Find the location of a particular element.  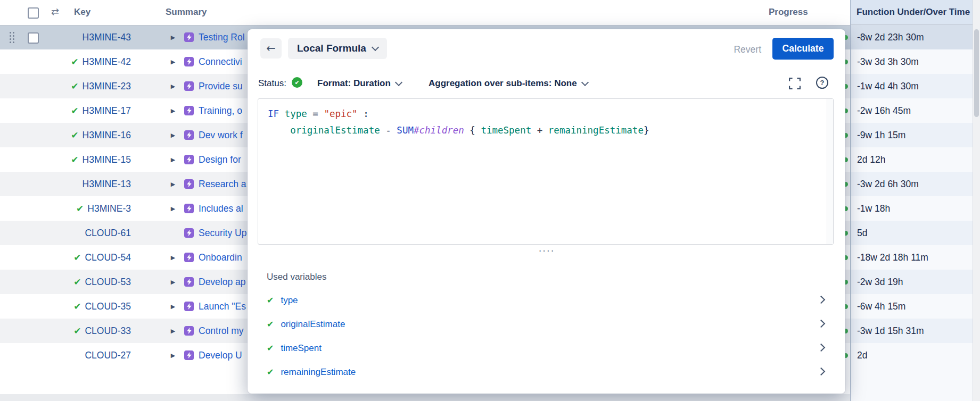

table-header: ⇄ Key Summary Progress is located at coordinates (425, 13).